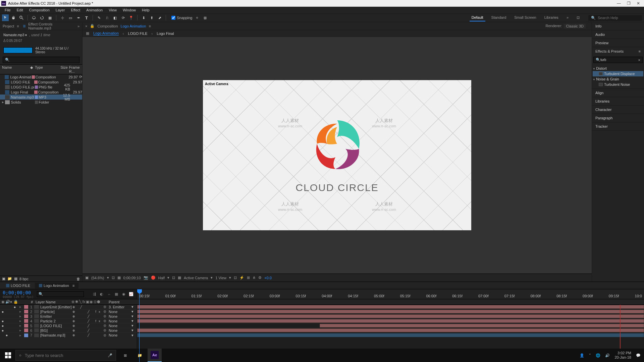  Describe the element at coordinates (41, 77) in the screenshot. I see `project-item: Logo AnimationComposition29.97⟳` at that location.